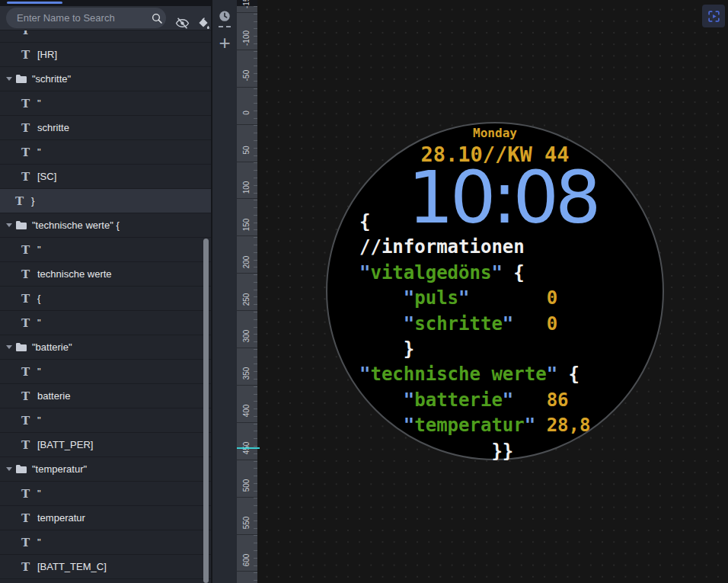  What do you see at coordinates (247, 75) in the screenshot?
I see `ruler-label: -50` at bounding box center [247, 75].